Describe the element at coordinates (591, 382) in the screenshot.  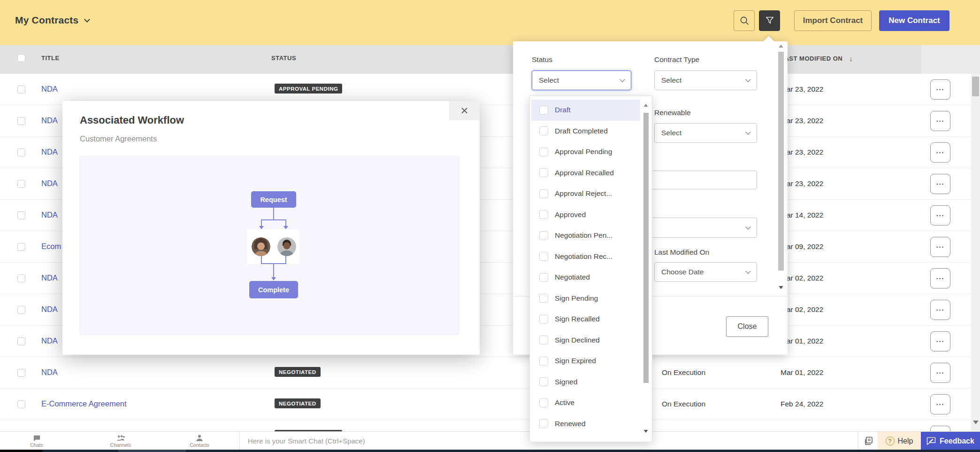
I see `status-option: Signed` at that location.